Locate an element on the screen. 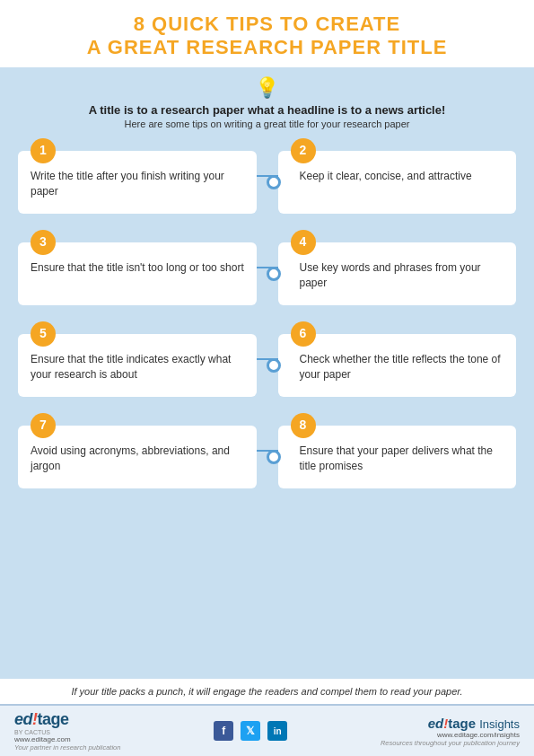  facebook-icon: f is located at coordinates (223, 731).